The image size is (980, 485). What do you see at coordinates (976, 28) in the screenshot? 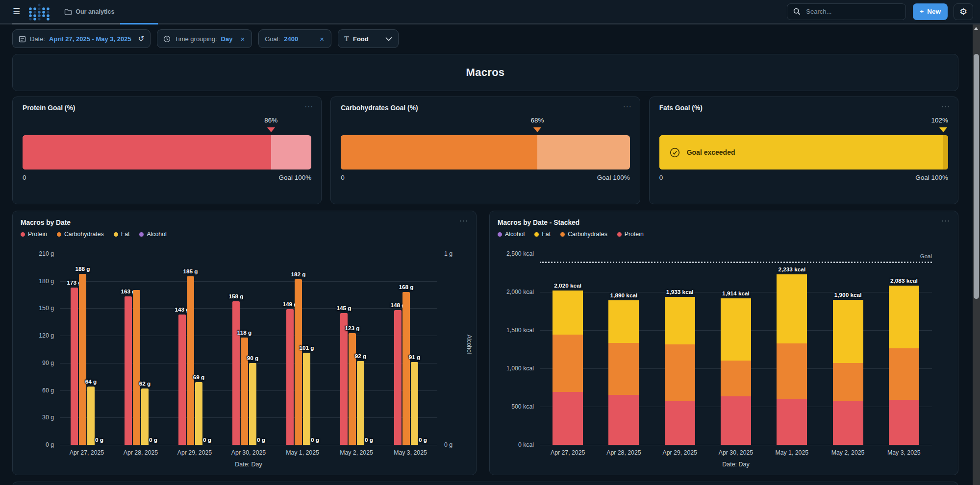
I see `scroll-up-icon` at bounding box center [976, 28].